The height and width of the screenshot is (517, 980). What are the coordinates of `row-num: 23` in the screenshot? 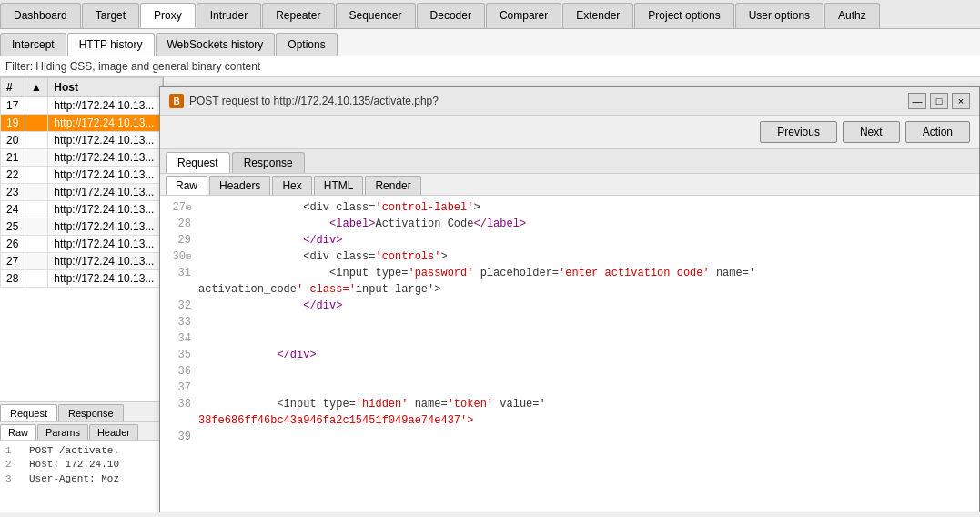 It's located at (13, 193).